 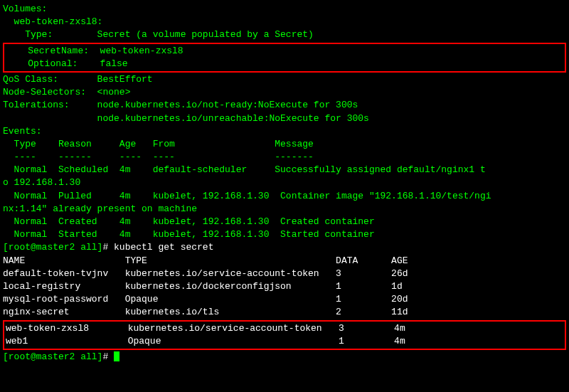 I want to click on event-pulled-b: nx:1.14" already present on machine, so click(x=284, y=209).